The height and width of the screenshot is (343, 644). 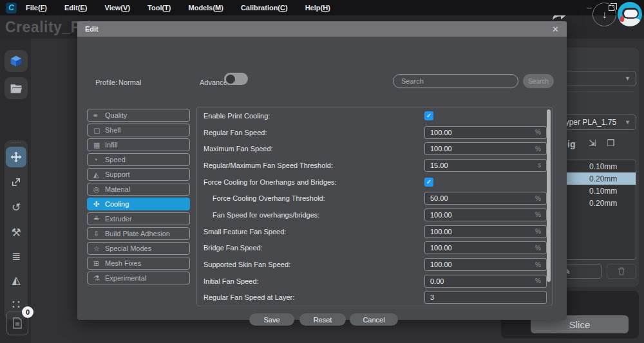 I want to click on setting-input: 50.00%, so click(x=486, y=198).